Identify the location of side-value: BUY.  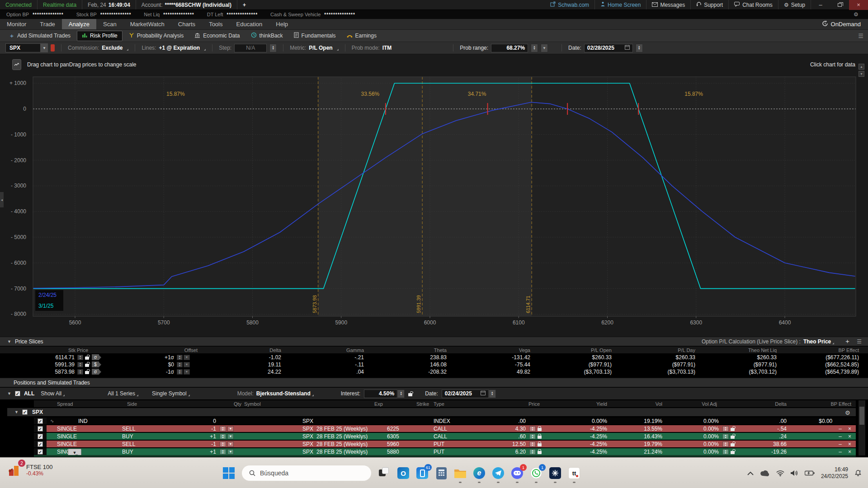
(146, 436).